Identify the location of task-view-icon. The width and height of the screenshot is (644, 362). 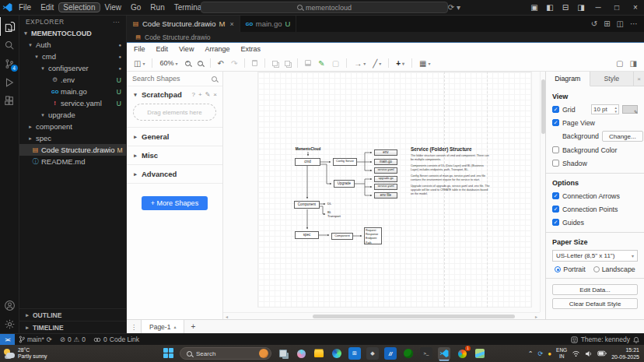
(283, 353).